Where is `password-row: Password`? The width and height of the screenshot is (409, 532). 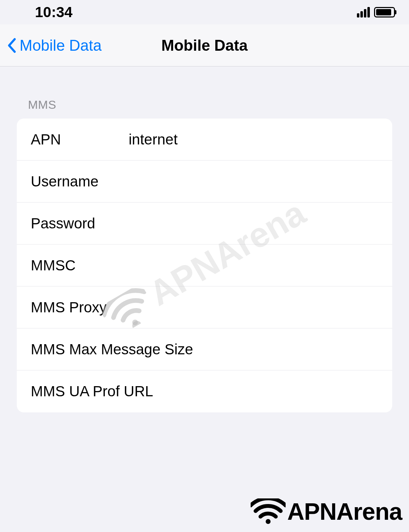
password-row: Password is located at coordinates (204, 224).